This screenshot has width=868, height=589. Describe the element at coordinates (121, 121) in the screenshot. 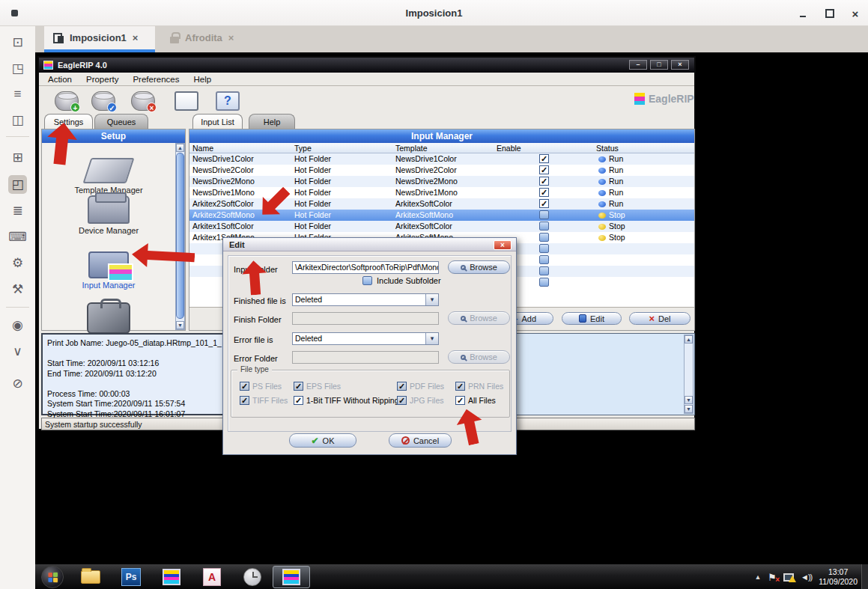

I see `tab-queues: Queues` at that location.